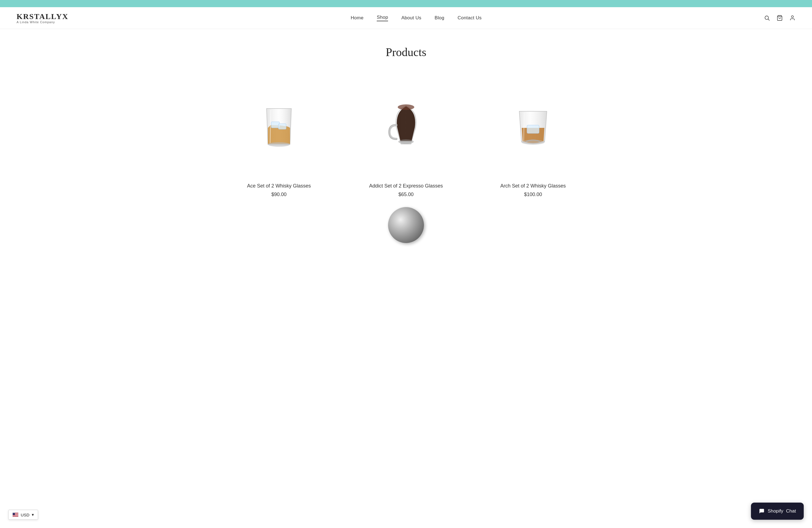 This screenshot has width=812, height=528. Describe the element at coordinates (406, 125) in the screenshot. I see `expresso-illustration` at that location.